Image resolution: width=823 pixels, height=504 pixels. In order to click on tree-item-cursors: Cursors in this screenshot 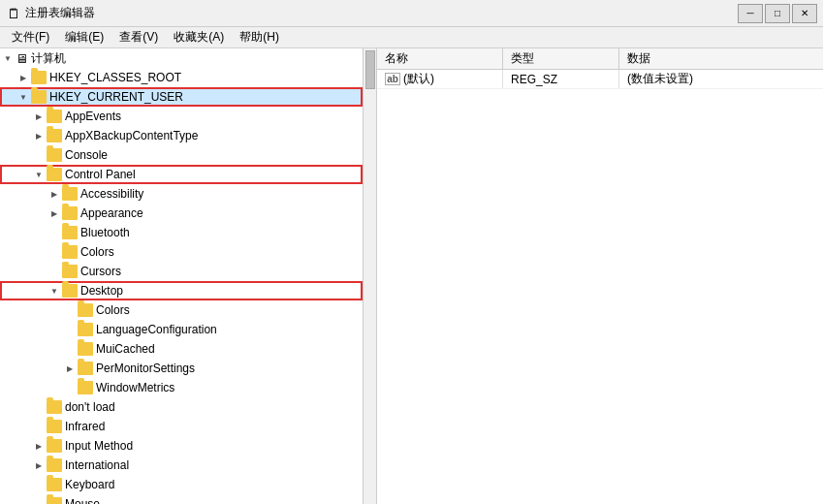, I will do `click(181, 271)`.